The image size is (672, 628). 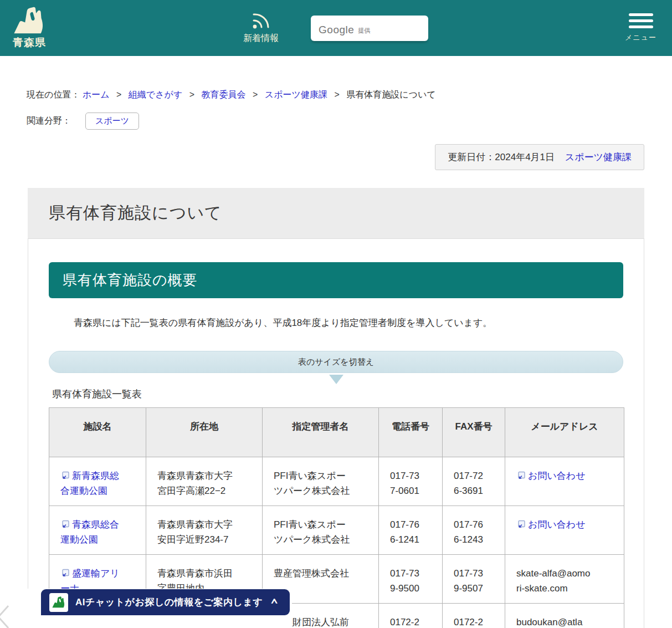 What do you see at coordinates (321, 432) in the screenshot?
I see `col-header-manager: 指定管理者名` at bounding box center [321, 432].